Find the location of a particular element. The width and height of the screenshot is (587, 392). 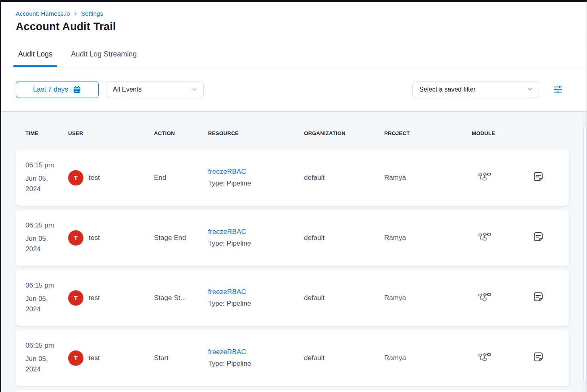

saved-filter-select: Select a saved filter is located at coordinates (476, 90).